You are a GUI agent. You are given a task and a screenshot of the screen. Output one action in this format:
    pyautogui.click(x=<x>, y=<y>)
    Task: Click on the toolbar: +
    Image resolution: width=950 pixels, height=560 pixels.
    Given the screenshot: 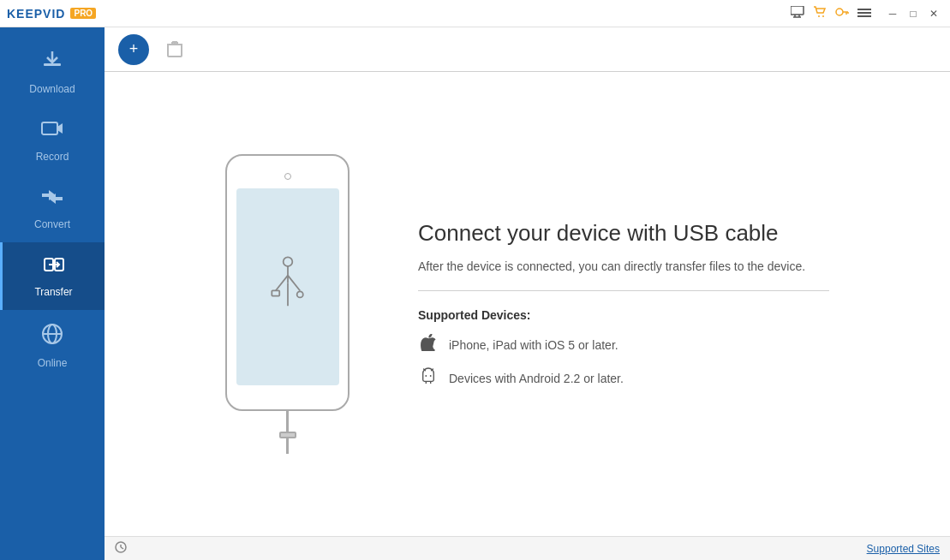 What is the action you would take?
    pyautogui.click(x=528, y=50)
    